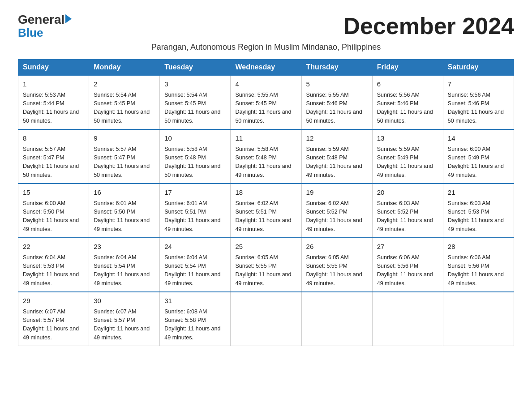 This screenshot has width=532, height=411. I want to click on weekday-header: Tuesday, so click(195, 68).